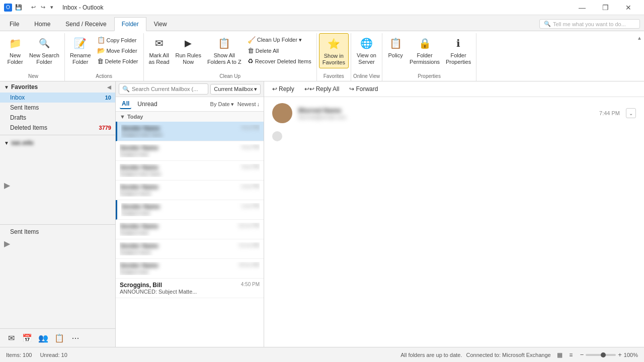 The image size is (644, 362). I want to click on restore-button: ❐, so click(605, 8).